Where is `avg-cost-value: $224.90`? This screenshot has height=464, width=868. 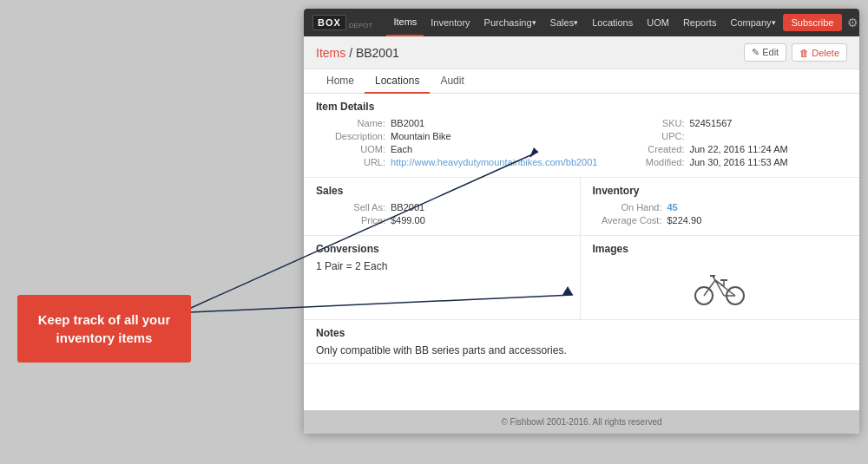 avg-cost-value: $224.90 is located at coordinates (685, 220).